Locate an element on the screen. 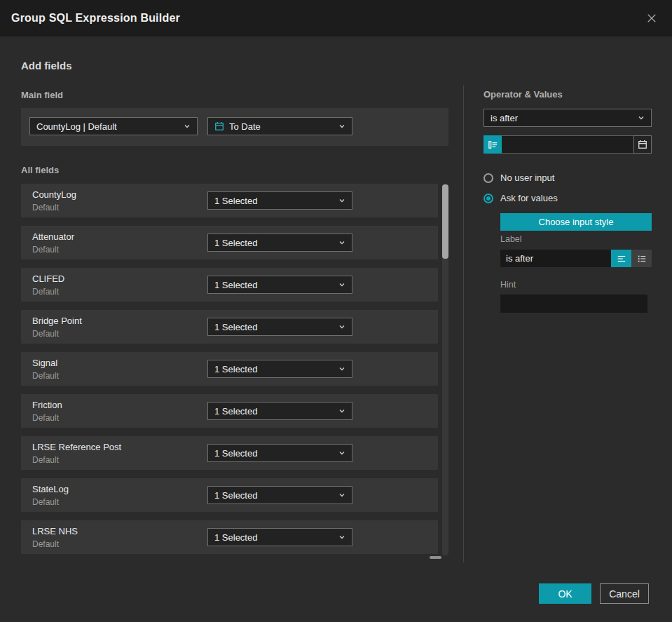  choose-input-style-button: Choose input style is located at coordinates (576, 222).